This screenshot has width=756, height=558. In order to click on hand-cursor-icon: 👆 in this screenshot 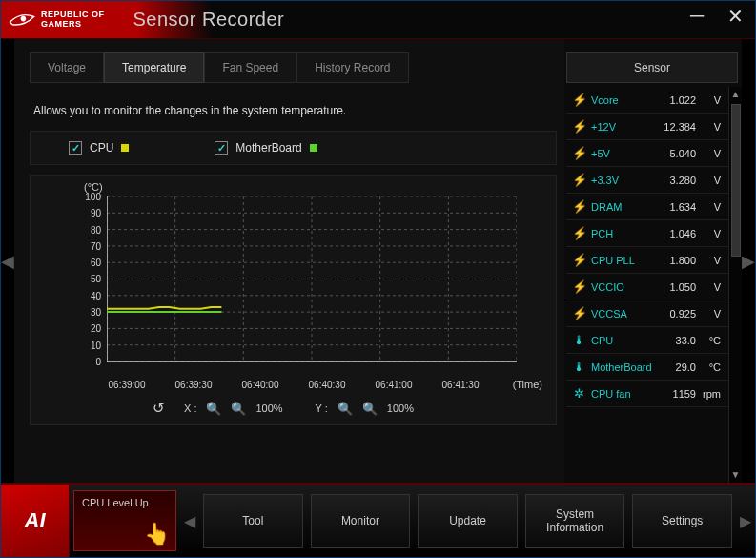, I will do `click(156, 534)`.